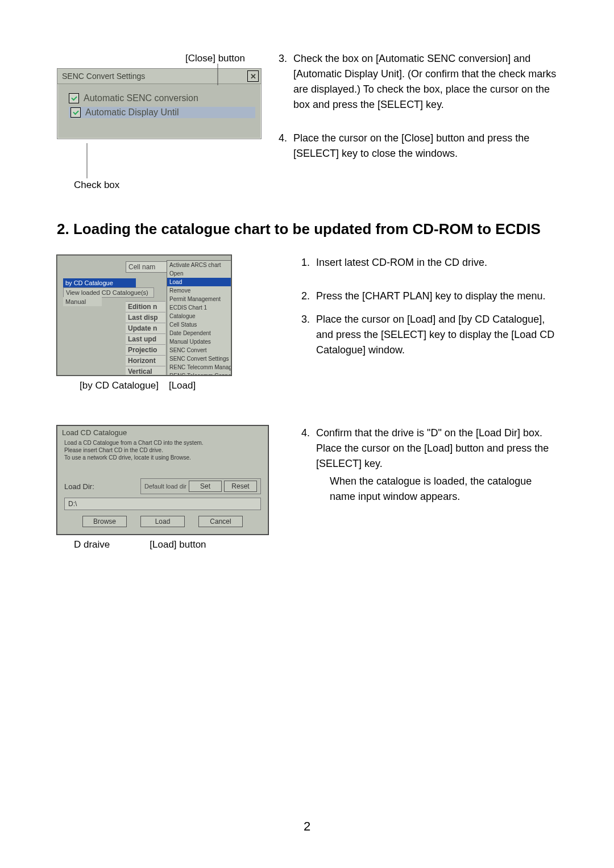 This screenshot has height=868, width=614. What do you see at coordinates (103, 76) in the screenshot?
I see `dialog-title: SENC Convert Settings` at bounding box center [103, 76].